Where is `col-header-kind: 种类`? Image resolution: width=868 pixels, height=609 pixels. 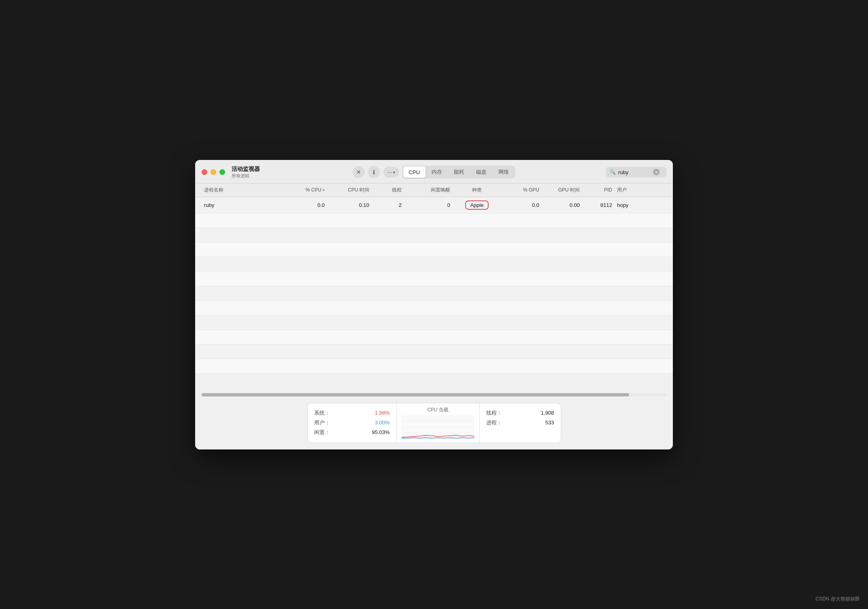 col-header-kind: 种类 is located at coordinates (477, 190).